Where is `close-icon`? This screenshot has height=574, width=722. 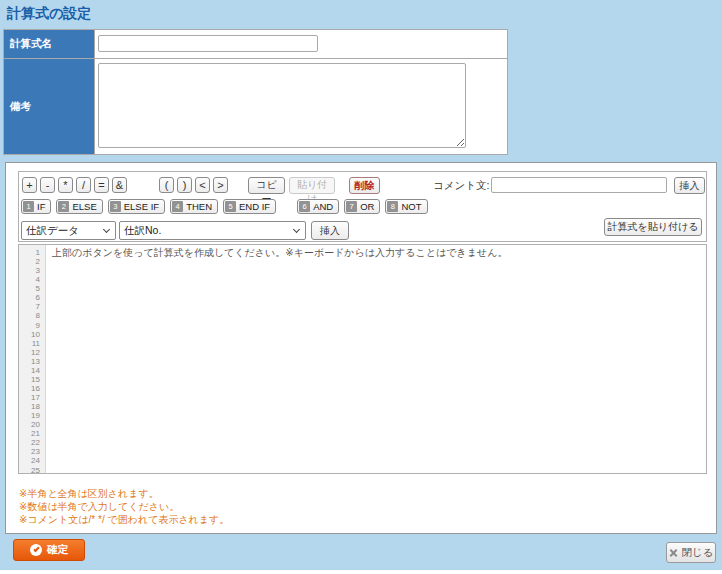 close-icon is located at coordinates (674, 552).